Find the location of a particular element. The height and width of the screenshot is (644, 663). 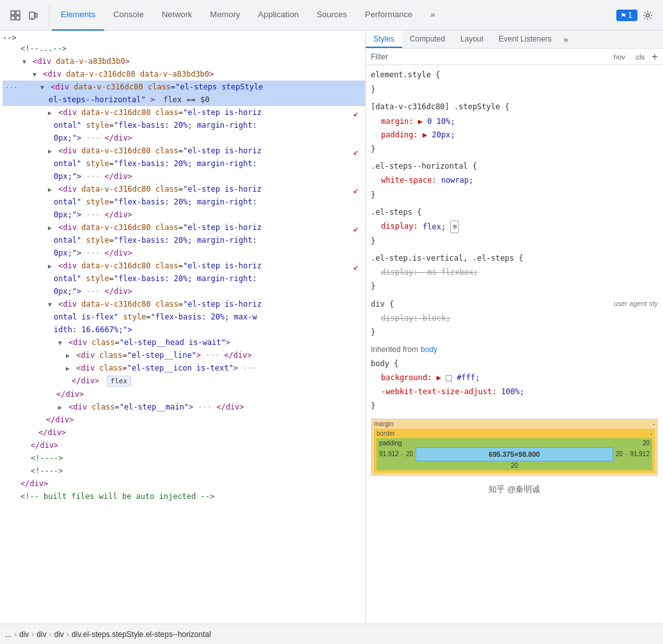

box-model-border: border - padding 20 91.912 is located at coordinates (514, 451).